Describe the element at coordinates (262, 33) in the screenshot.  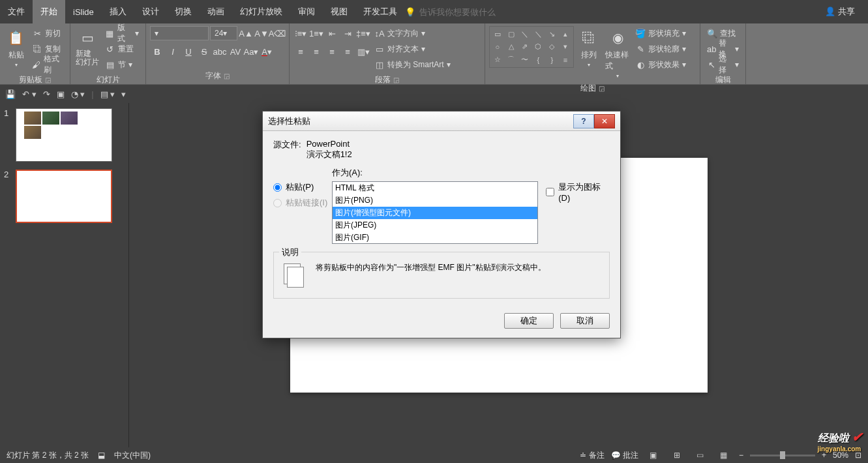
I see `shrink-font-button: A▼` at that location.